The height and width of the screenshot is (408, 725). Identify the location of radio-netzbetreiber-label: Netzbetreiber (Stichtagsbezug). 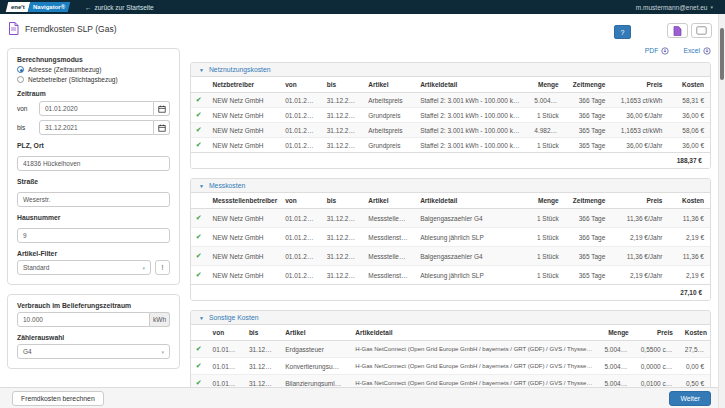
(73, 80).